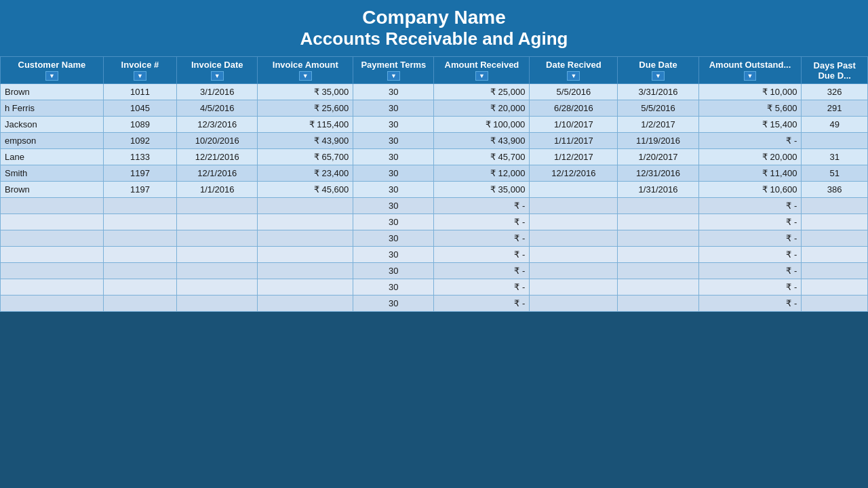 This screenshot has height=488, width=868. What do you see at coordinates (750, 108) in the screenshot?
I see `cell-amount_outstanding: ₹ 5,600` at bounding box center [750, 108].